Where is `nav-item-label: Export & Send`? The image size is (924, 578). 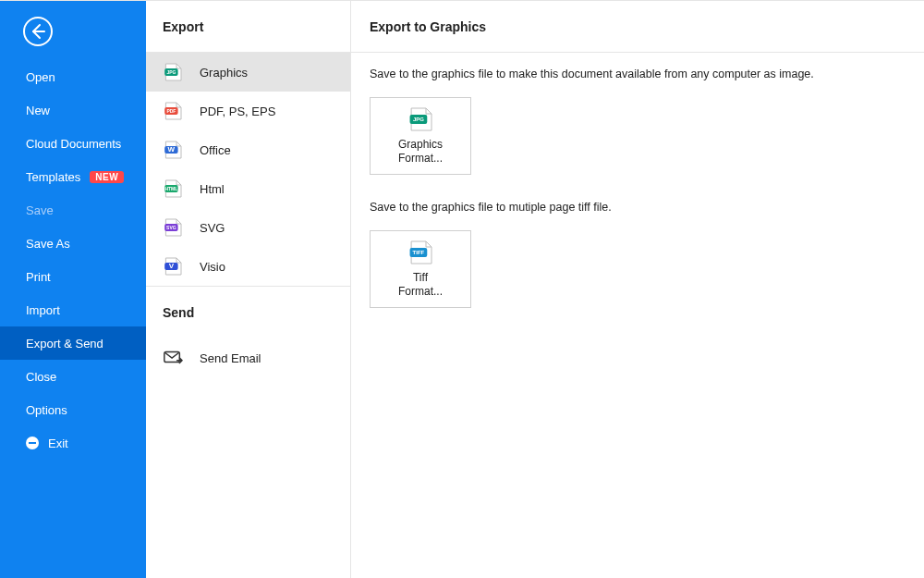 nav-item-label: Export & Send is located at coordinates (65, 344).